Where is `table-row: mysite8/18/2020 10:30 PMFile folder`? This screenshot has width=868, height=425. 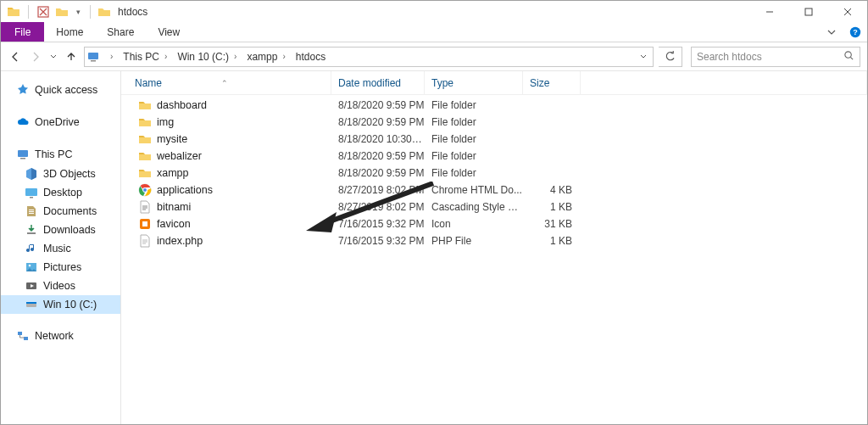
table-row: mysite8/18/2020 10:30 PMFile folder is located at coordinates (494, 139).